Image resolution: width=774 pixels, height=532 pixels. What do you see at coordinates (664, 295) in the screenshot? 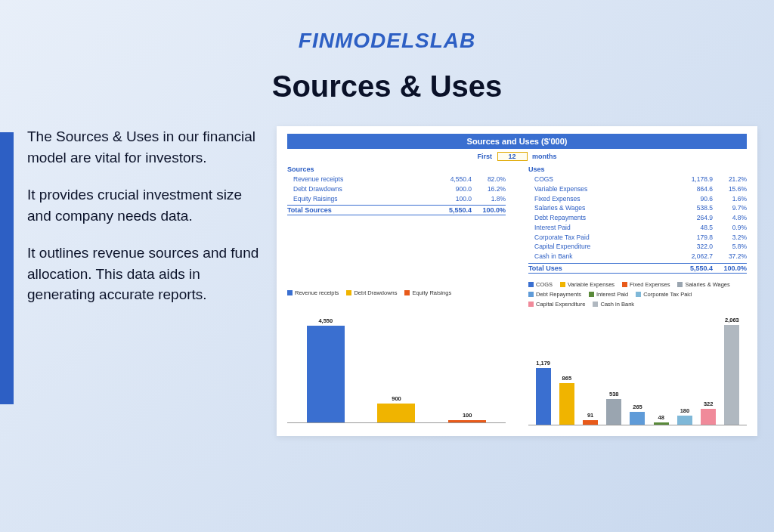
I see `legend-item: Corporate Tax Paid` at bounding box center [664, 295].